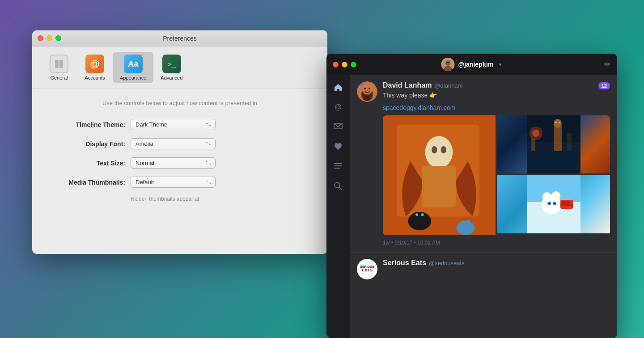  What do you see at coordinates (367, 92) in the screenshot?
I see `david-lanham-avatar` at bounding box center [367, 92].